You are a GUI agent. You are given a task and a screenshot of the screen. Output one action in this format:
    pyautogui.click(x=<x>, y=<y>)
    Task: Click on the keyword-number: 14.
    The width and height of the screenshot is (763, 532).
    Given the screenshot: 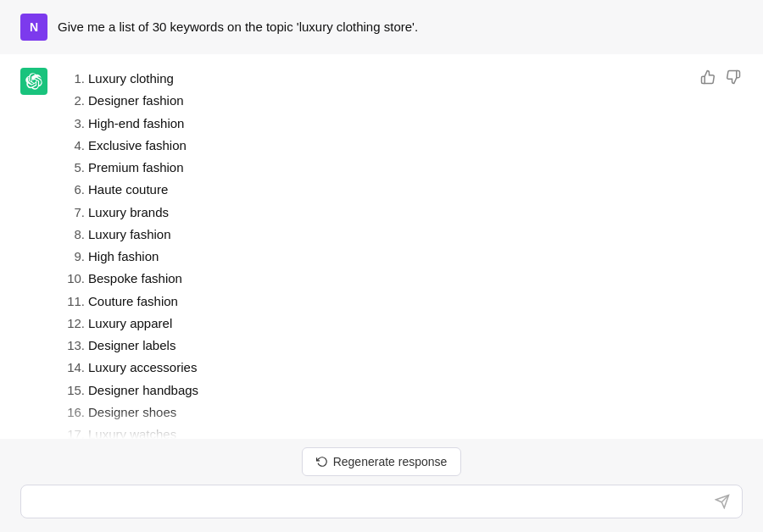 What is the action you would take?
    pyautogui.click(x=71, y=368)
    